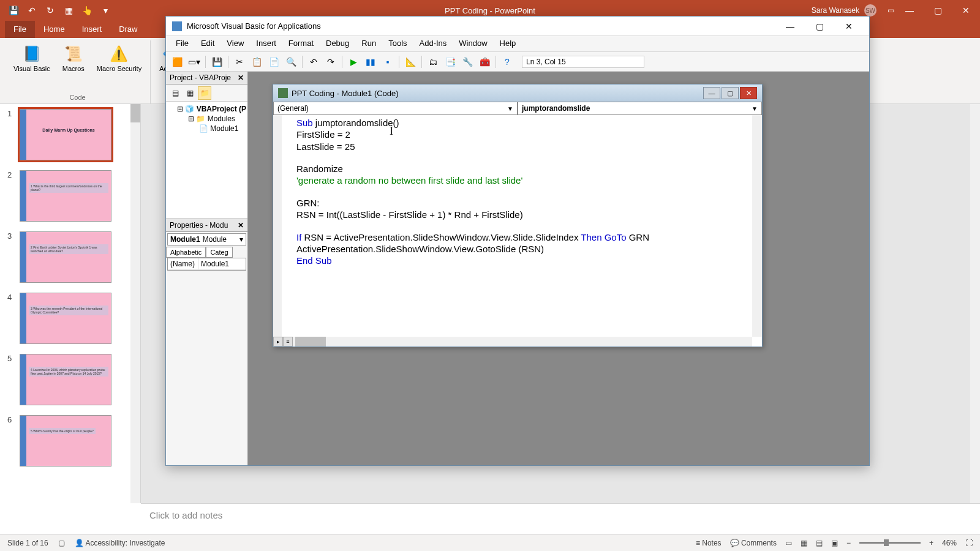  I want to click on view-ppt-icon: 🟧, so click(177, 62).